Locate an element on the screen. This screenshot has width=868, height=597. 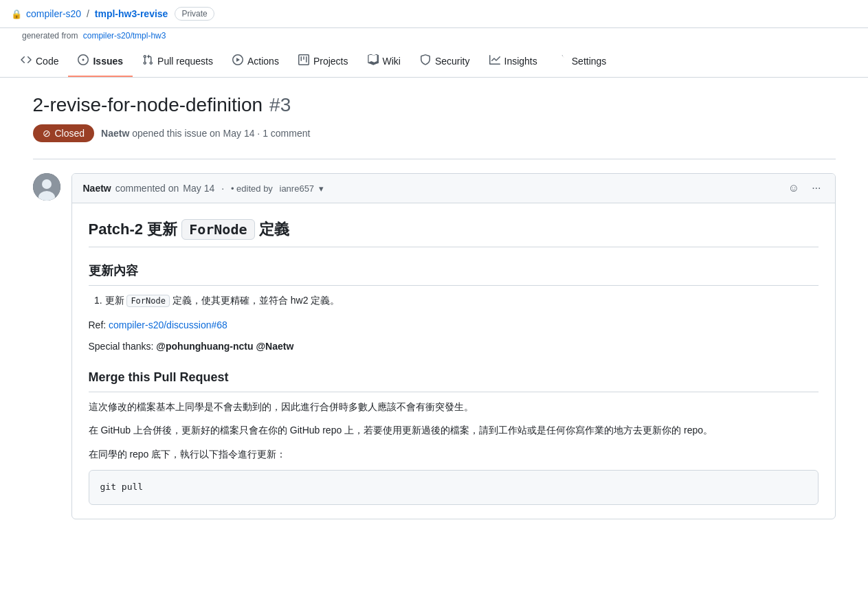
actions-icon is located at coordinates (238, 60).